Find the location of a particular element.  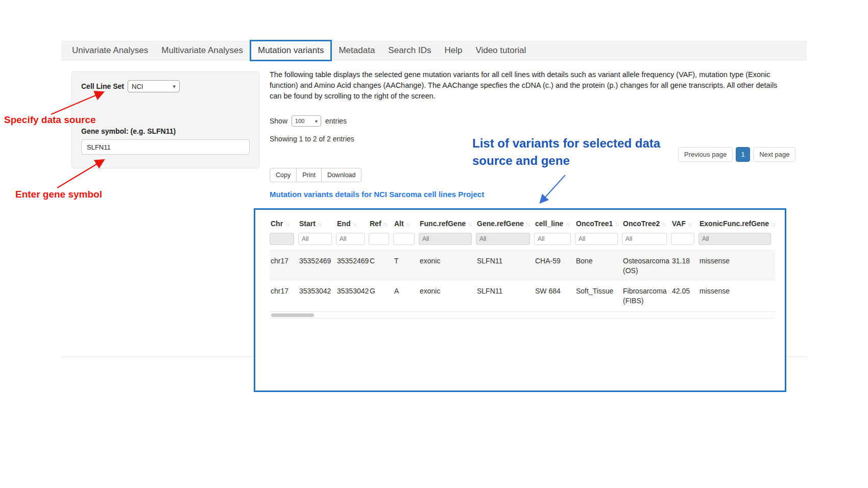

filter-vaf is located at coordinates (683, 239).